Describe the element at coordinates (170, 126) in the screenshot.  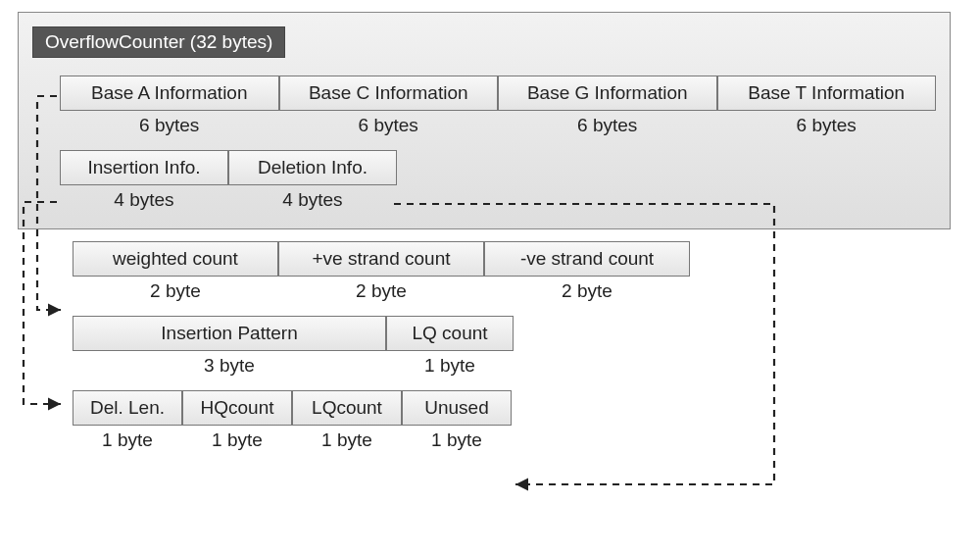
I see `base-a-size: 6 bytes` at that location.